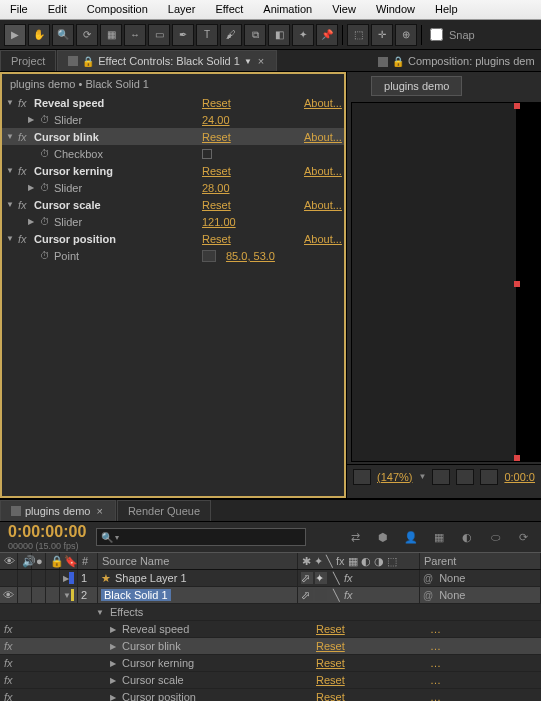 This screenshot has height=701, width=541. What do you see at coordinates (394, 477) in the screenshot?
I see `zoom-level: (147%)` at bounding box center [394, 477].